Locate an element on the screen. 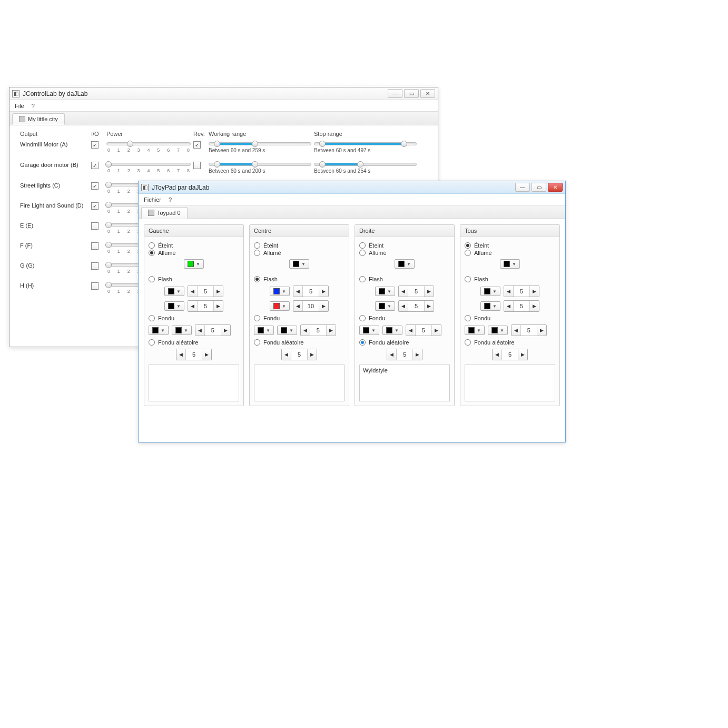 The height and width of the screenshot is (728, 728). tab-toypad-0: Toypad 0 is located at coordinates (164, 213).